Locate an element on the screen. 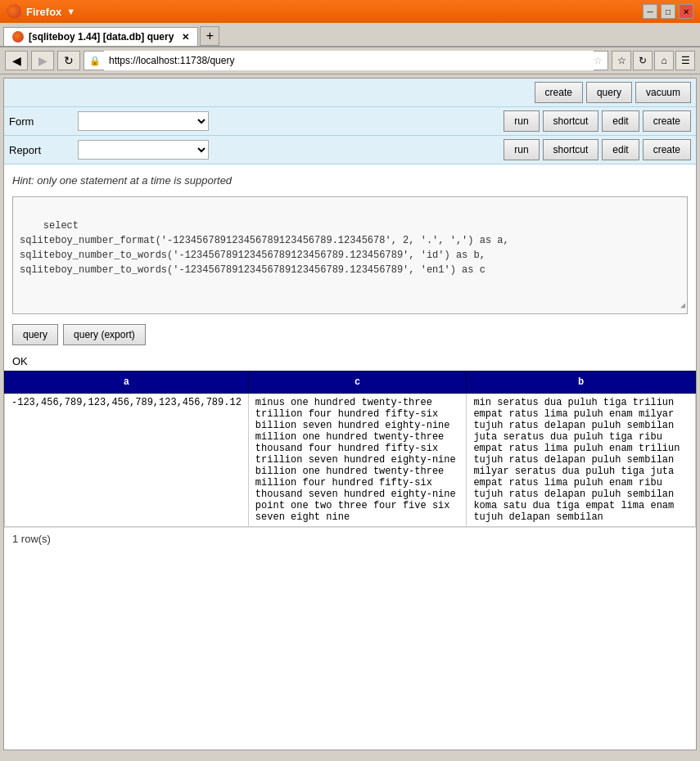 Image resolution: width=700 pixels, height=761 pixels. forward-button: ▶ is located at coordinates (43, 61).